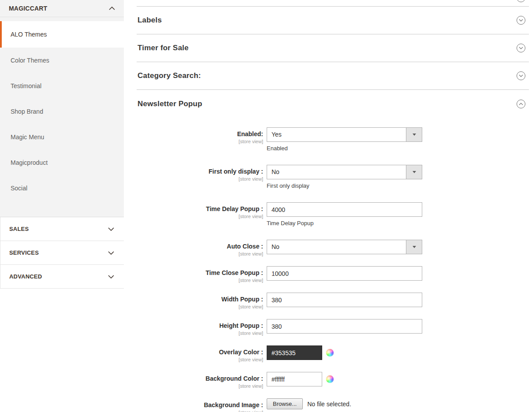 The width and height of the screenshot is (532, 412). I want to click on field-row-background-image: Background Image : [store view] Browse..…, so click(333, 405).